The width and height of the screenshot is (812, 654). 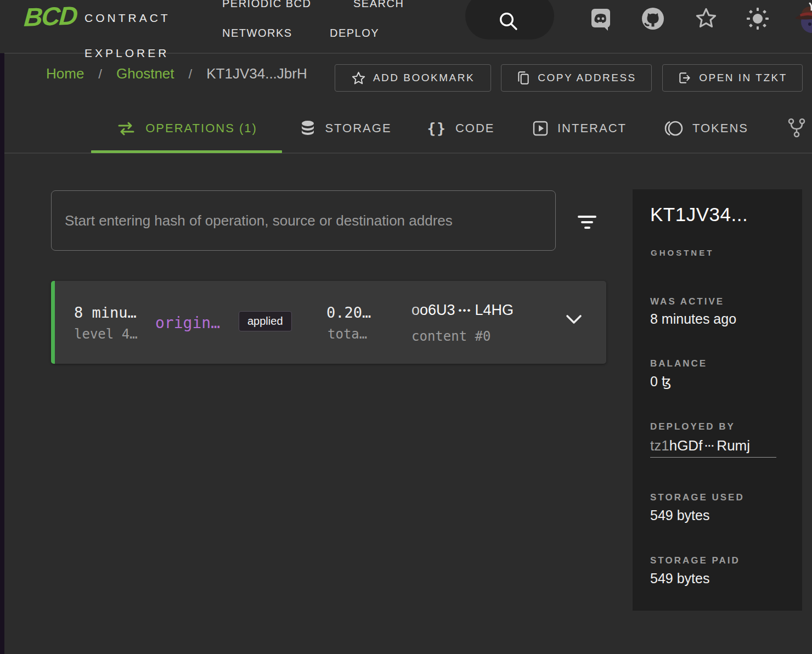 I want to click on code-braces-icon: {}, so click(x=437, y=128).